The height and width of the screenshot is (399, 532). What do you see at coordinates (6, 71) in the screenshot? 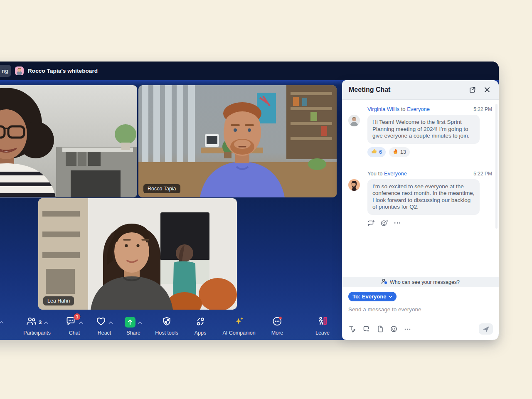
I see `tab-meeting-partial: ng` at bounding box center [6, 71].